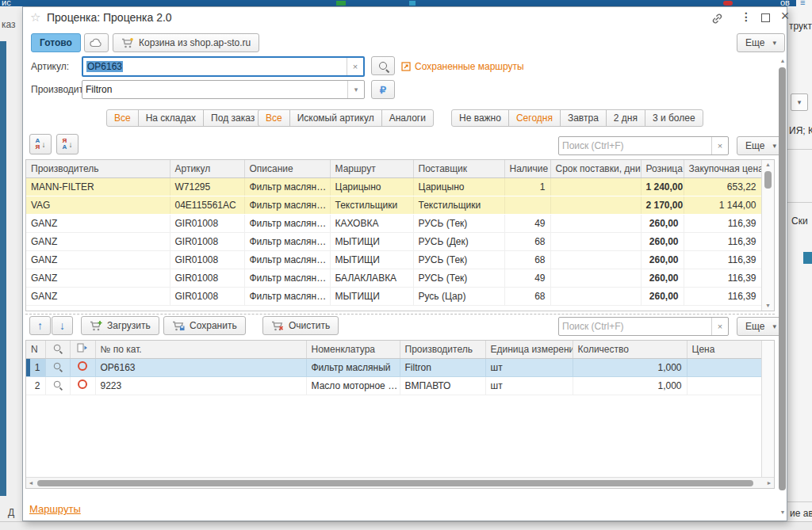 This screenshot has width=812, height=530. What do you see at coordinates (534, 118) in the screenshot?
I see `filter-term-today: Сегодня` at bounding box center [534, 118].